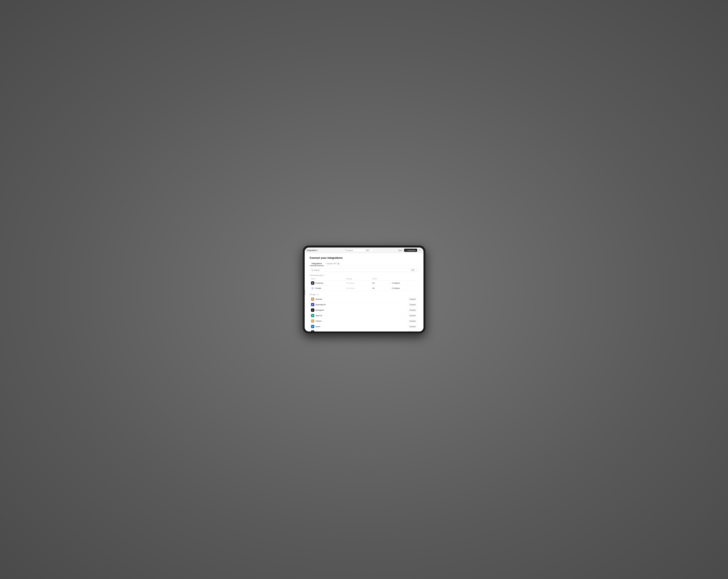 The image size is (728, 579). What do you see at coordinates (400, 250) in the screenshot?
I see `sync-button: Sync` at bounding box center [400, 250].